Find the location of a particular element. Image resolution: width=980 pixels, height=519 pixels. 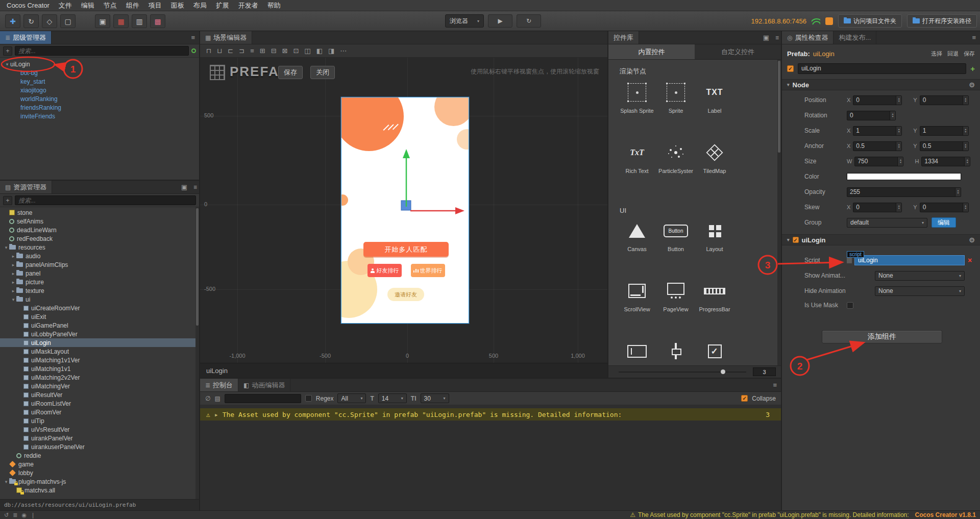

asset-item: selfAnims is located at coordinates (100, 221).